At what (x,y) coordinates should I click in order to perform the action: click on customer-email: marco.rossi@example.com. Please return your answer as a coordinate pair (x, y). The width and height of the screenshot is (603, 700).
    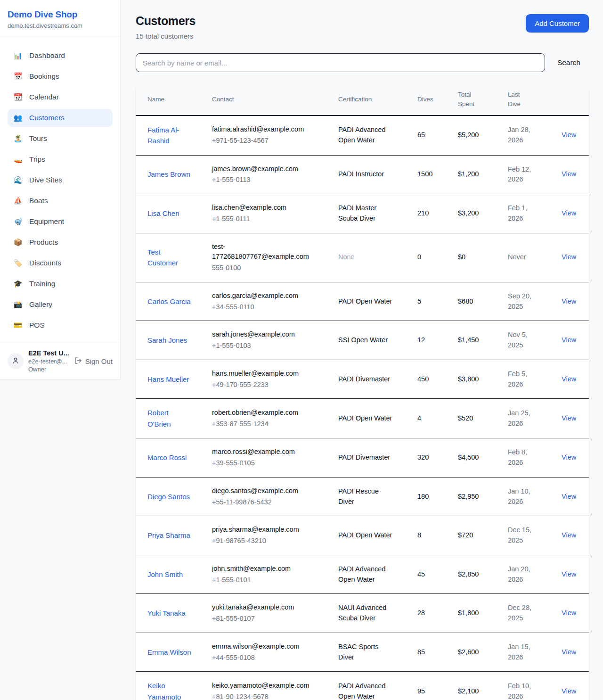
    Looking at the image, I should click on (253, 452).